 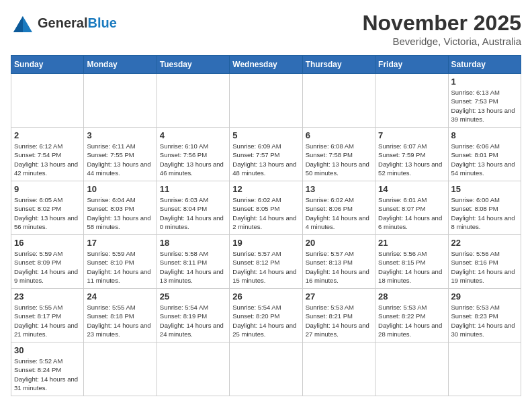 I want to click on weekday-header-wednesday: Wednesday, so click(x=266, y=64).